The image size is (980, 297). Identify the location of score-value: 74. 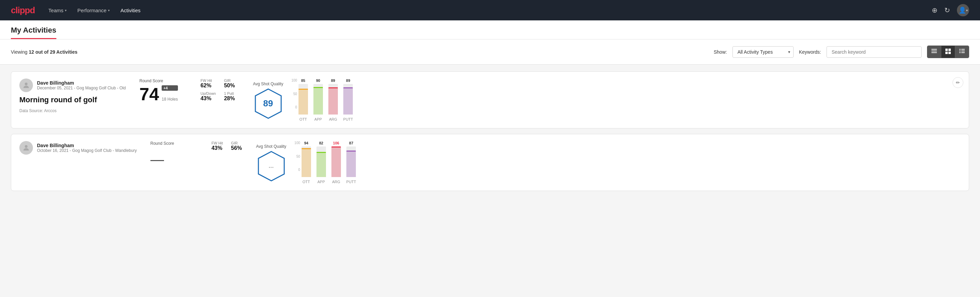
(149, 94).